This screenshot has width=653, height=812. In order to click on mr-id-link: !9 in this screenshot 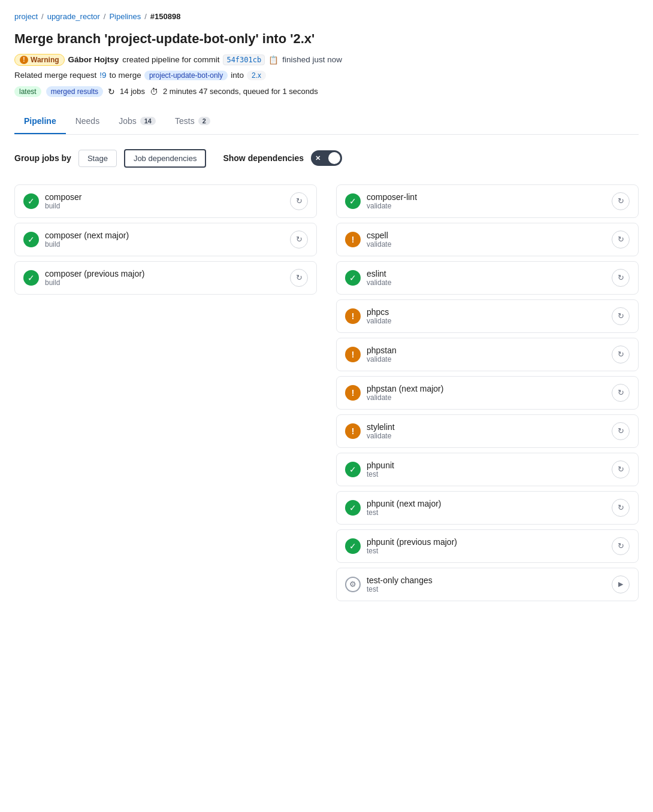, I will do `click(103, 75)`.